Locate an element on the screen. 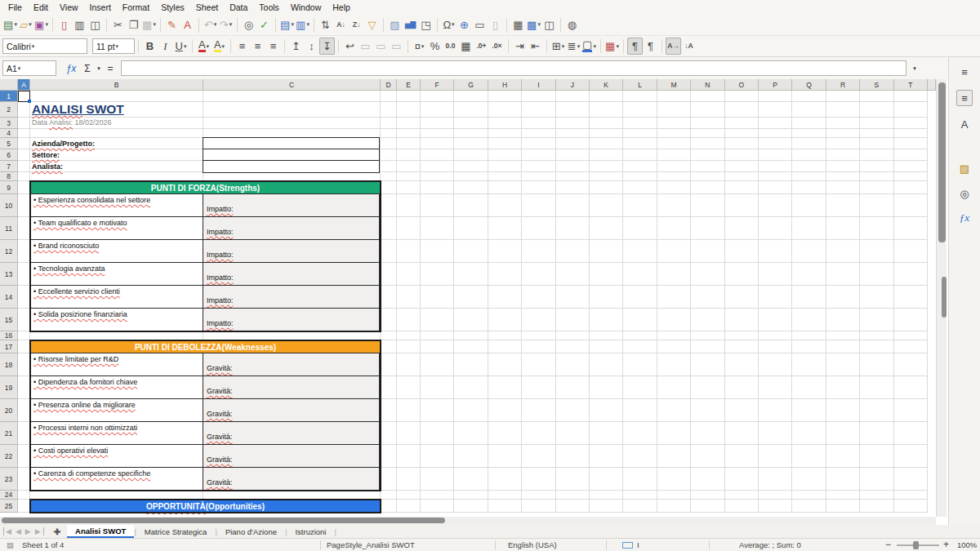 The height and width of the screenshot is (551, 980). cell-S5 is located at coordinates (877, 144).